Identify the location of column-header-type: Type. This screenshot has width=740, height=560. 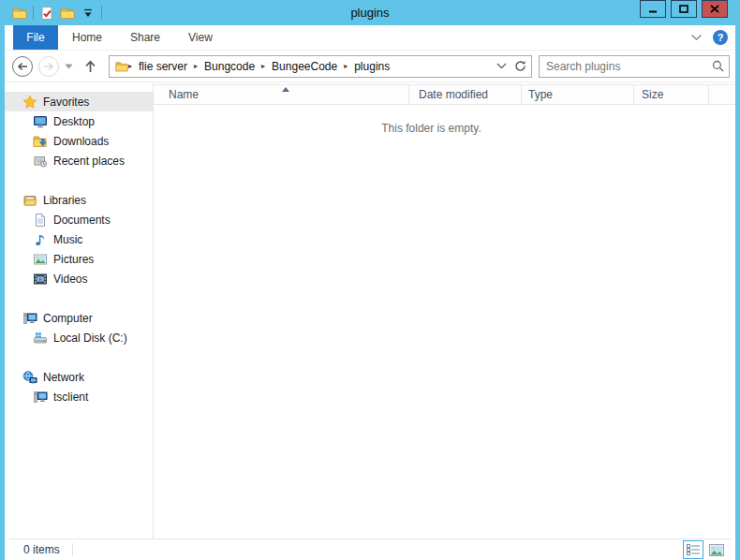
(578, 95).